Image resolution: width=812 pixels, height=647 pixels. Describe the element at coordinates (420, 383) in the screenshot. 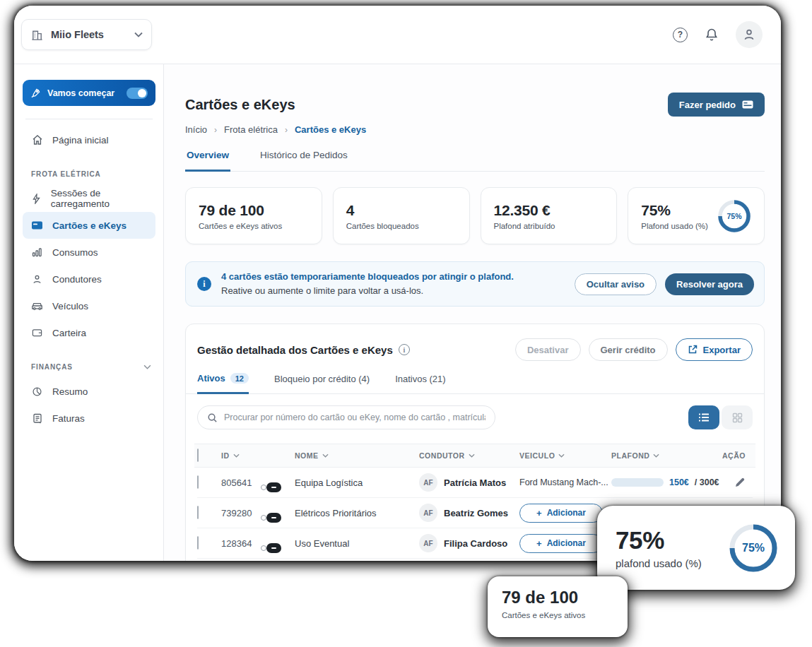

I see `tab-inativos: Inativos (21)` at that location.